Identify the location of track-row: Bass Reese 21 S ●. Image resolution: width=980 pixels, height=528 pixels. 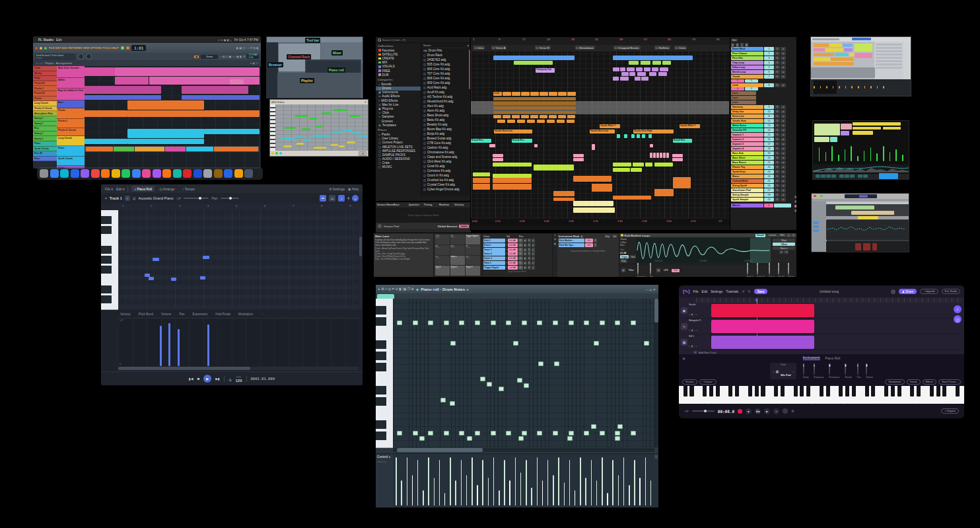
(764, 163).